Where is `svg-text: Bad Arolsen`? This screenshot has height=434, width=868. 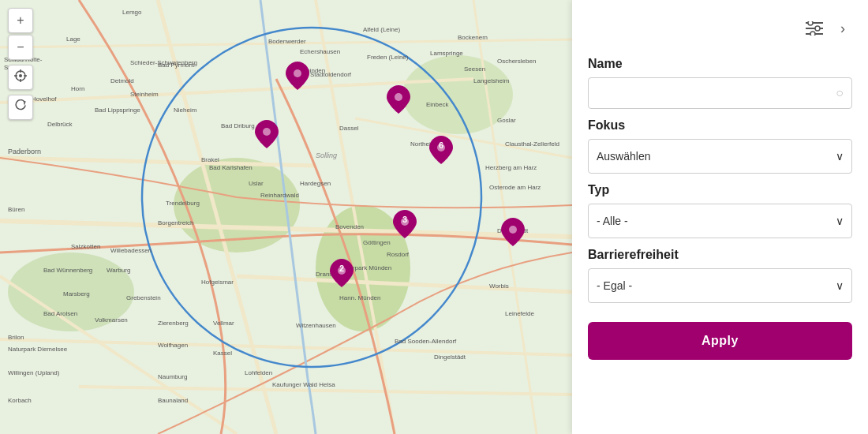 svg-text: Bad Arolsen is located at coordinates (60, 314).